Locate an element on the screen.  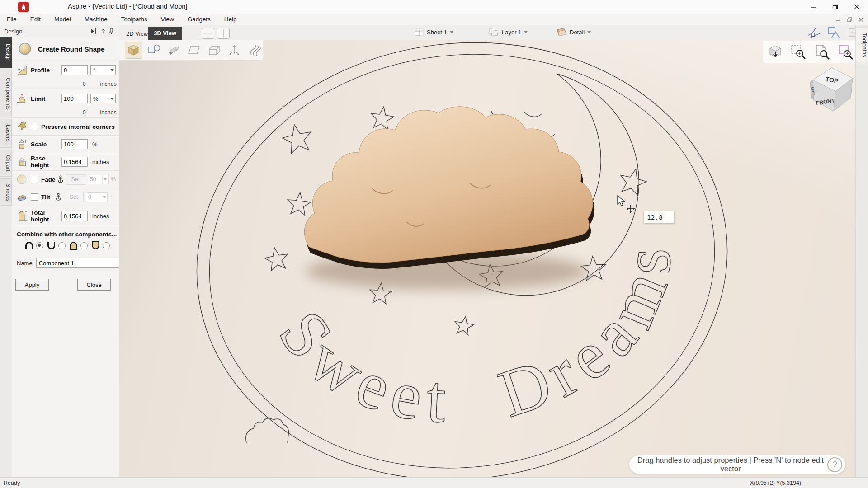
menu-toolpaths: Toolpaths is located at coordinates (134, 19).